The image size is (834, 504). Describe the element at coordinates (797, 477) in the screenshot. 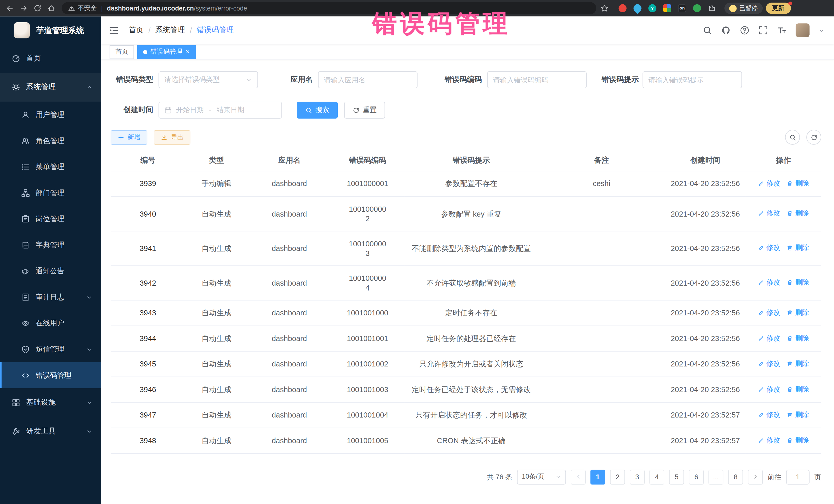

I see `goto-page-input` at that location.